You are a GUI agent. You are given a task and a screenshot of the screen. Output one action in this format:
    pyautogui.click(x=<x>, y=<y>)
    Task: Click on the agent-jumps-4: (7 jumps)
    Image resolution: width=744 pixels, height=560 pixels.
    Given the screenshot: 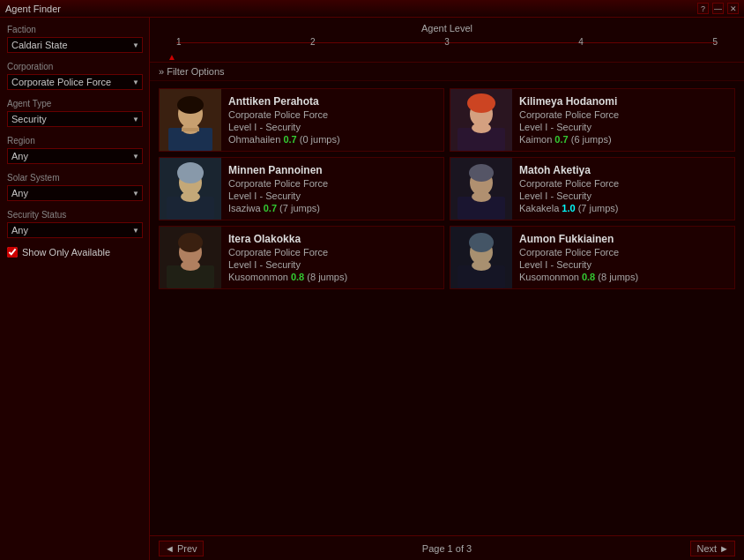 What is the action you would take?
    pyautogui.click(x=599, y=208)
    